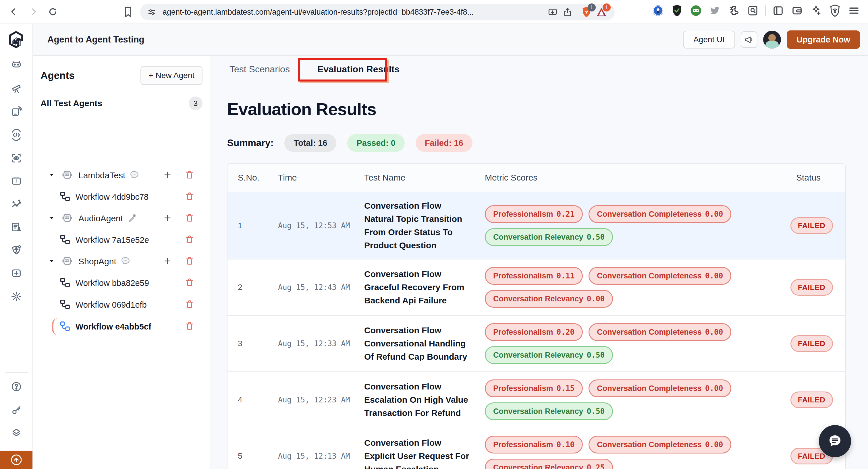 The width and height of the screenshot is (868, 469). What do you see at coordinates (709, 40) in the screenshot?
I see `agent-ui-button: Agent UI` at bounding box center [709, 40].